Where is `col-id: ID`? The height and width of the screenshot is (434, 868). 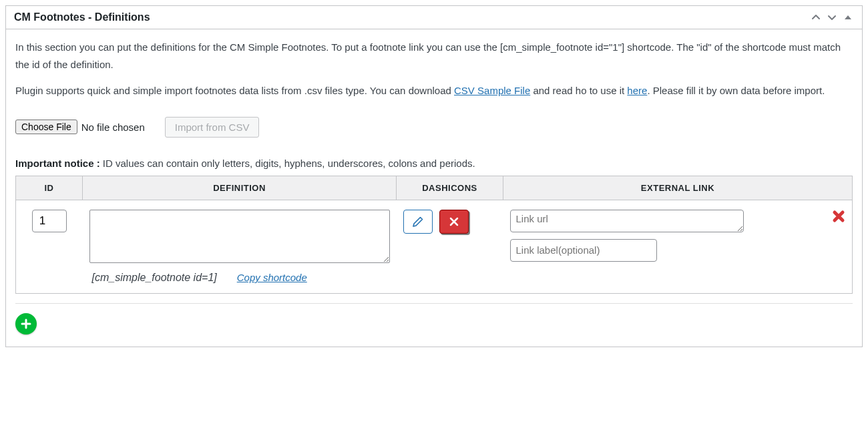 col-id: ID is located at coordinates (49, 188).